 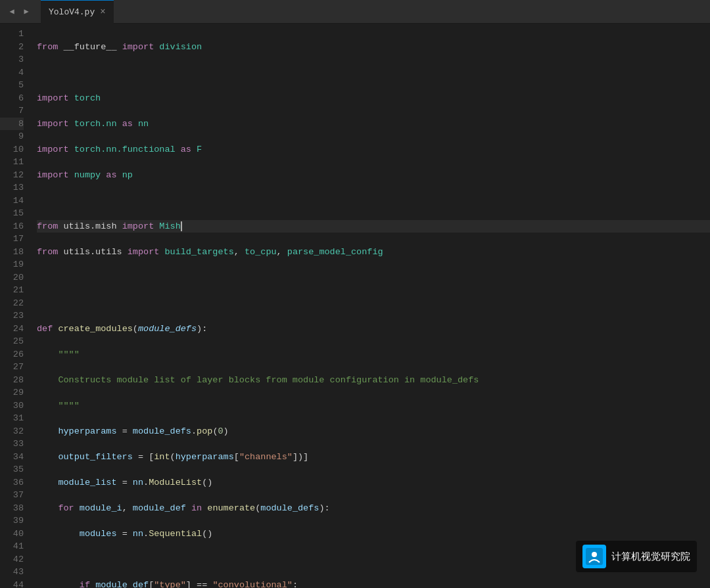 I want to click on code-line-19: for module_i, module_def in enumerate(mo…, so click(x=373, y=509).